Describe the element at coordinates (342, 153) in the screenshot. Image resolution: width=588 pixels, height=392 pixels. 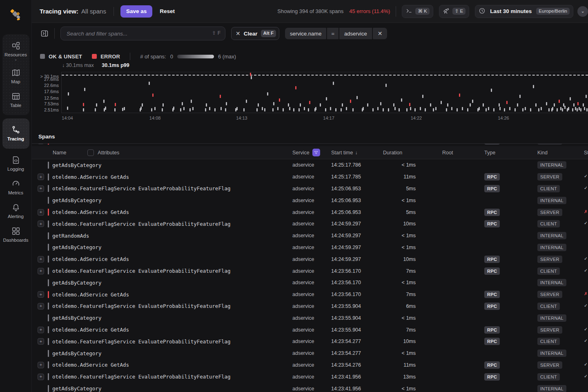
I see `column-start-time: Start time` at that location.